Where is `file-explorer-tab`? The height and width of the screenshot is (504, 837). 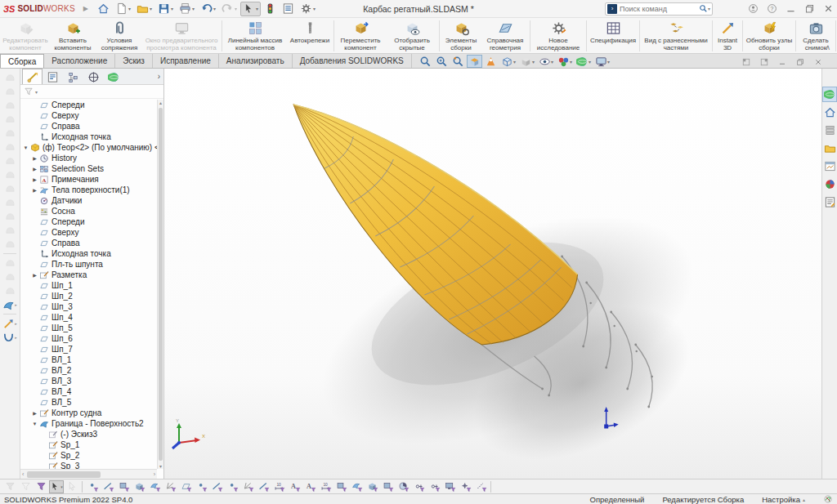 file-explorer-tab is located at coordinates (830, 149).